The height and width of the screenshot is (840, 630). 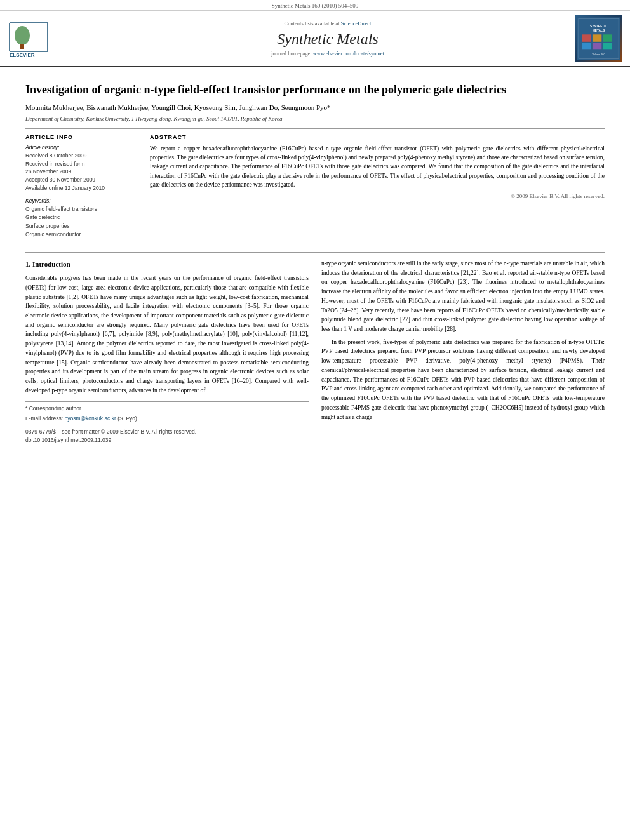 I want to click on svg-text: ELSEVIER, so click(x=22, y=55).